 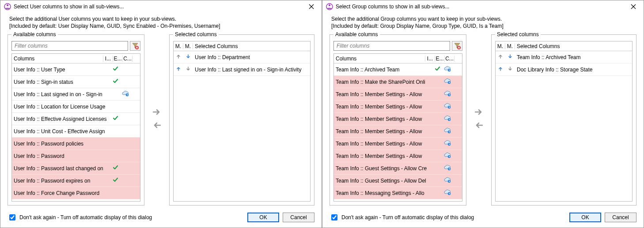 I want to click on selected-row: User Info :: Last signed in on - Sign-in…, so click(x=242, y=70).